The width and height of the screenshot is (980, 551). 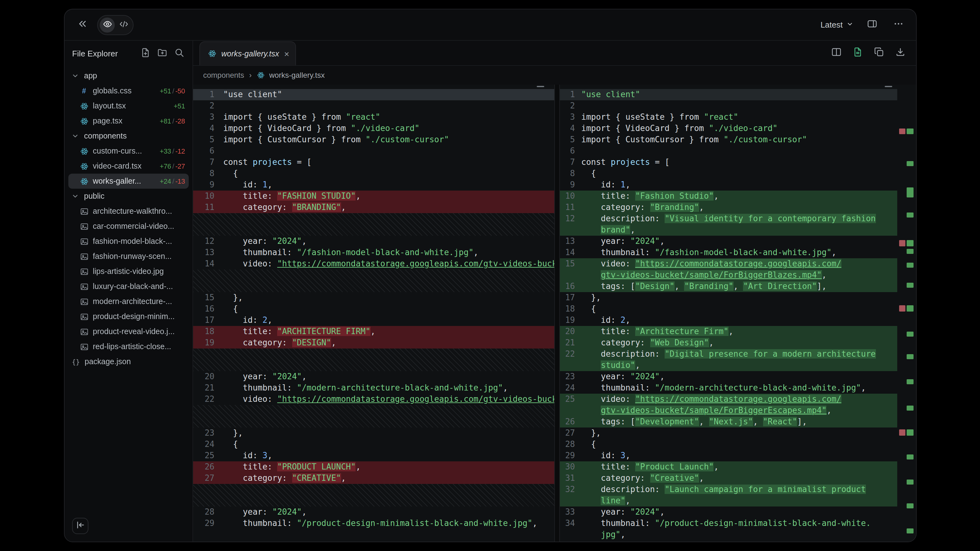 What do you see at coordinates (907, 313) in the screenshot?
I see `diff-overview-ruler` at bounding box center [907, 313].